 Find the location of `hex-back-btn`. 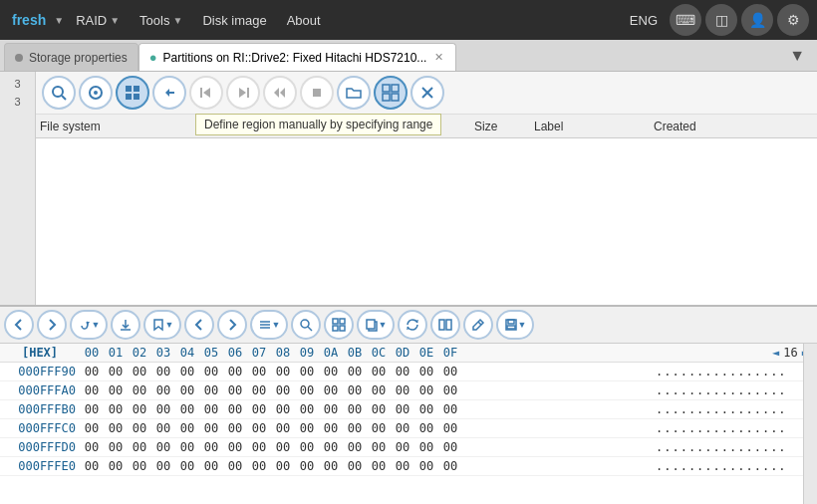

hex-back-btn is located at coordinates (19, 325).